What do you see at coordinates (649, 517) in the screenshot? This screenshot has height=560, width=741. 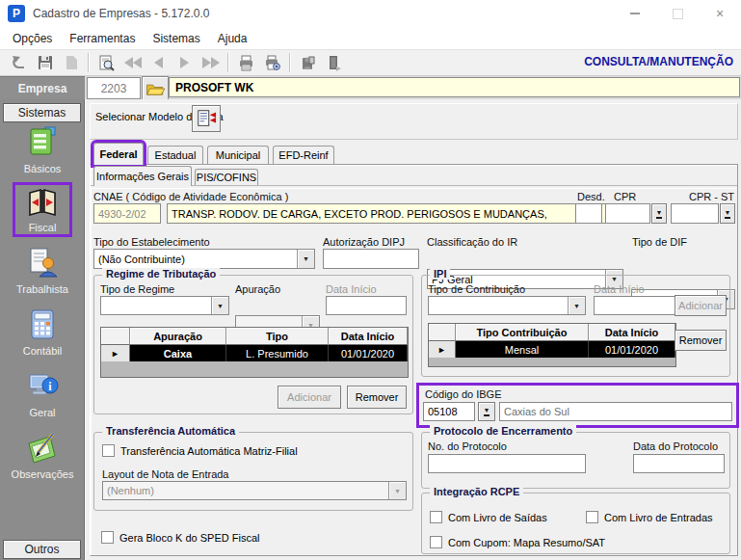 I see `rcpe-livro-entradas-checkbox-row: Com Livro de Entradas` at bounding box center [649, 517].